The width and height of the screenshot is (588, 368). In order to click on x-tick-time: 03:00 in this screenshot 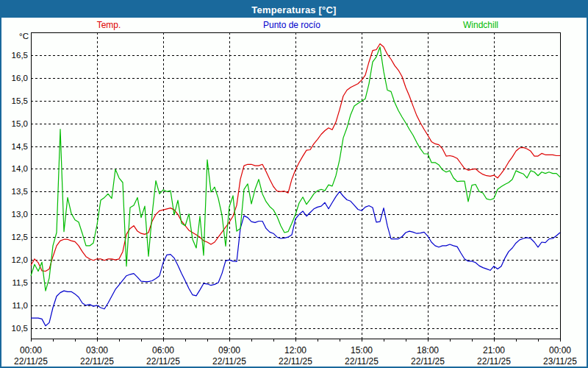, I will do `click(97, 350)`.